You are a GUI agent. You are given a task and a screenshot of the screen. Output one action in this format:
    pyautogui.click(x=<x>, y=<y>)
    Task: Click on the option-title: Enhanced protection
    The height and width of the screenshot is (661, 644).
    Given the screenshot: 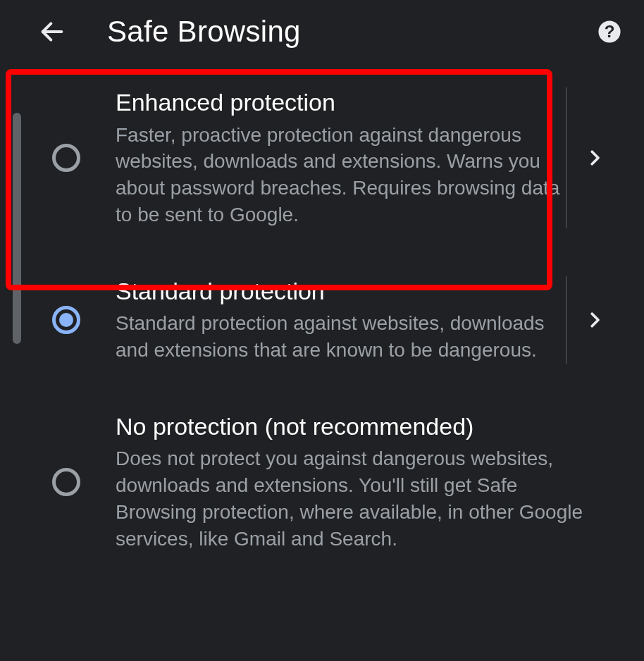 What is the action you would take?
    pyautogui.click(x=338, y=103)
    